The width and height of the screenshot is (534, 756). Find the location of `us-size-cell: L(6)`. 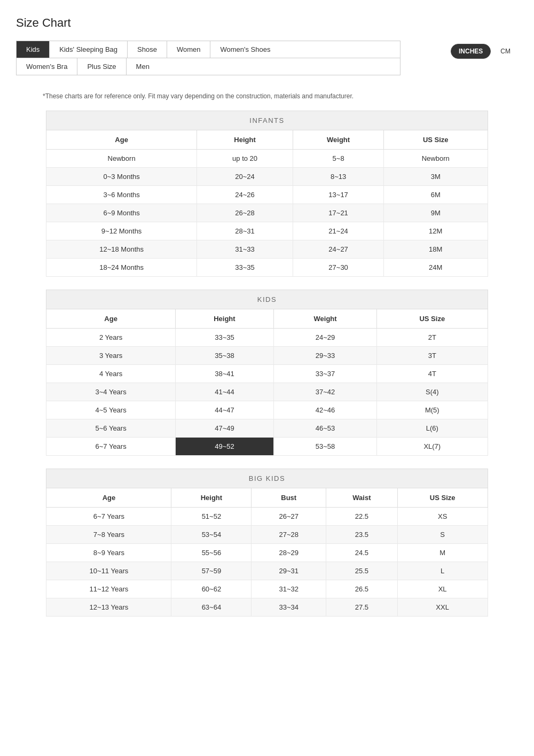

us-size-cell: L(6) is located at coordinates (432, 428).